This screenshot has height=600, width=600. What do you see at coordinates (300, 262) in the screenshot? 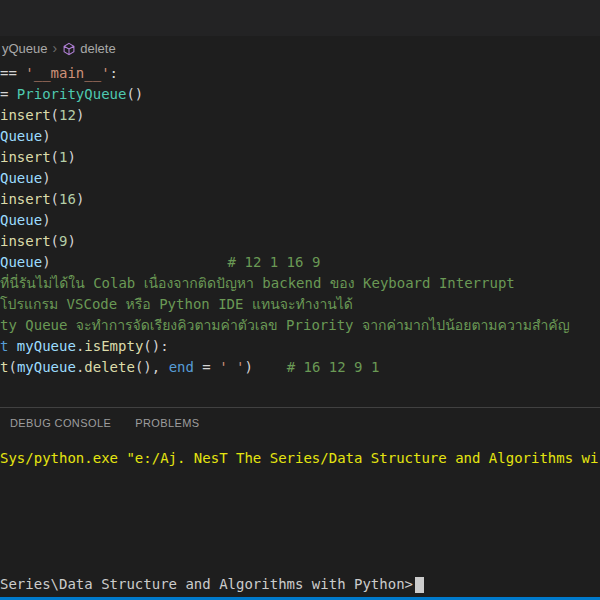
I see `code-line: Queue) # 12 1 16 9` at bounding box center [300, 262].